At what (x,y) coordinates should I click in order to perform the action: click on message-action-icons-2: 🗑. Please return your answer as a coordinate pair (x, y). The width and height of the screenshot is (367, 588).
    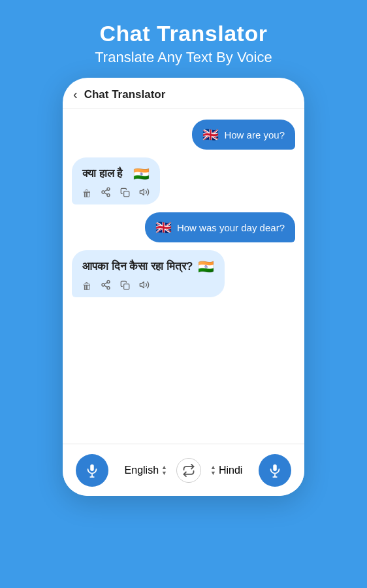
    Looking at the image, I should click on (148, 286).